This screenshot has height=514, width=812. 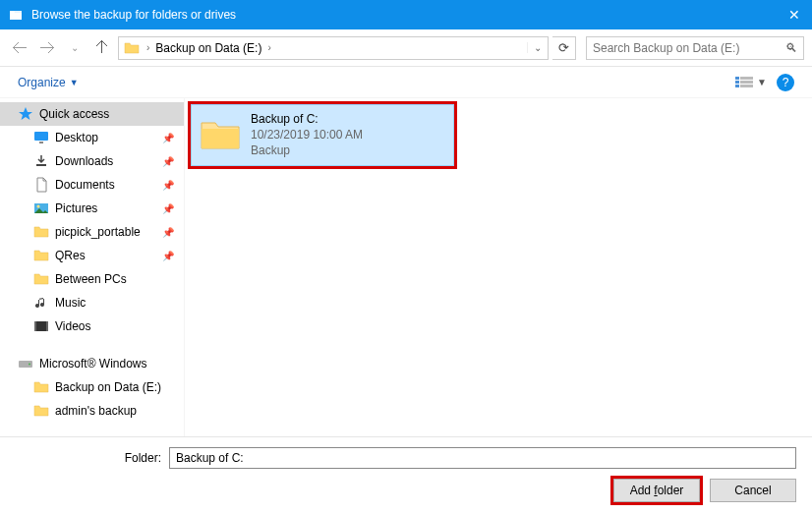 I want to click on close-icon: ✕, so click(x=794, y=15).